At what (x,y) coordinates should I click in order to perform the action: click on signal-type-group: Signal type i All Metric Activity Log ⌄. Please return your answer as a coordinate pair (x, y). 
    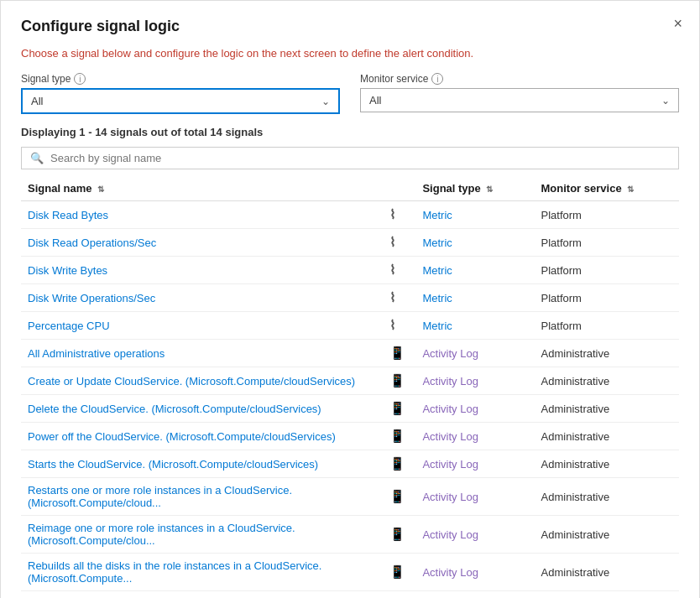
    Looking at the image, I should click on (180, 94).